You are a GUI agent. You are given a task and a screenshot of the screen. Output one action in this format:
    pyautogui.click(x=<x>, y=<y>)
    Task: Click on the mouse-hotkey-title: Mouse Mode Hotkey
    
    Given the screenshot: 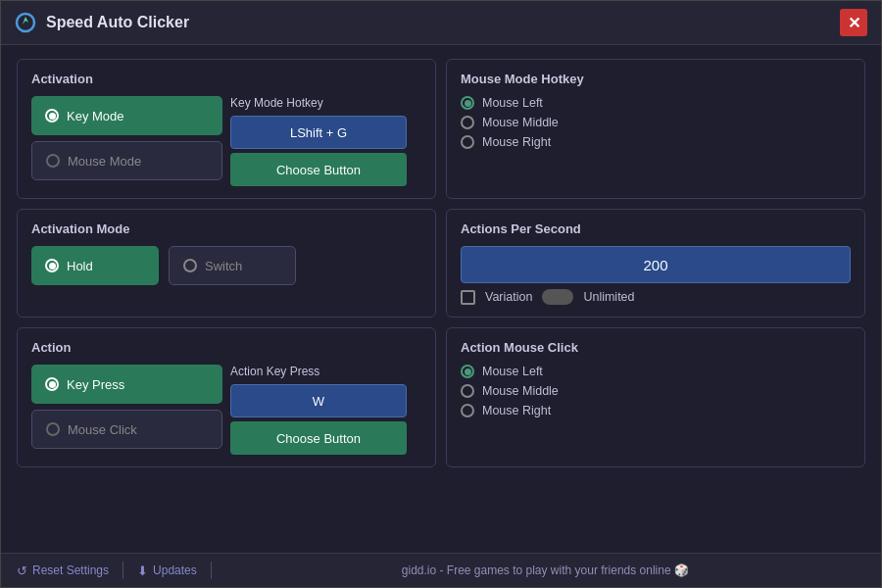 What is the action you would take?
    pyautogui.click(x=656, y=78)
    